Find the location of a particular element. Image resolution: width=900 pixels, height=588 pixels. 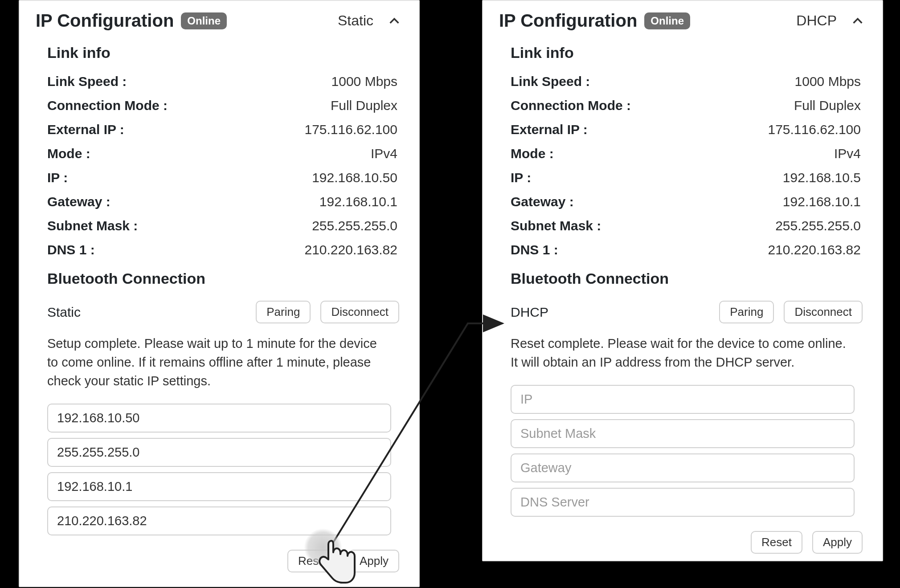

ip-row: IP : 192.168.10.5 is located at coordinates (683, 178).